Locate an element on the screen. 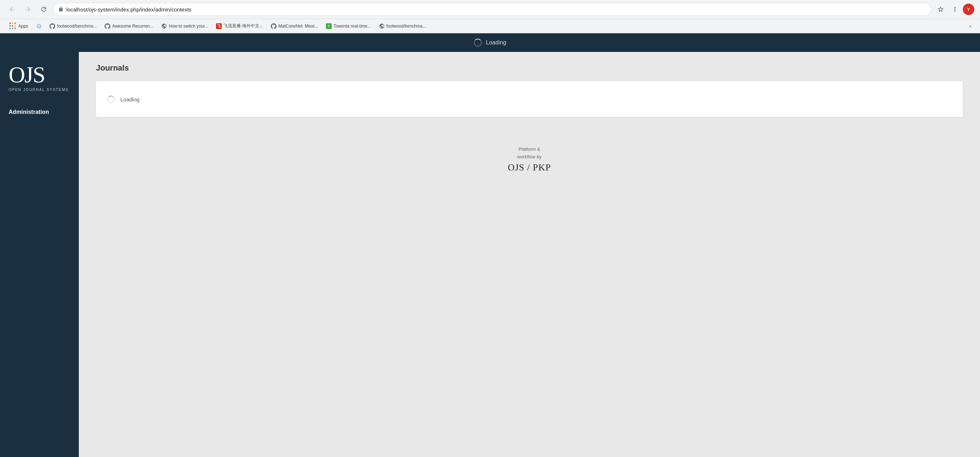 The height and width of the screenshot is (457, 980). profile-button: Y is located at coordinates (969, 9).